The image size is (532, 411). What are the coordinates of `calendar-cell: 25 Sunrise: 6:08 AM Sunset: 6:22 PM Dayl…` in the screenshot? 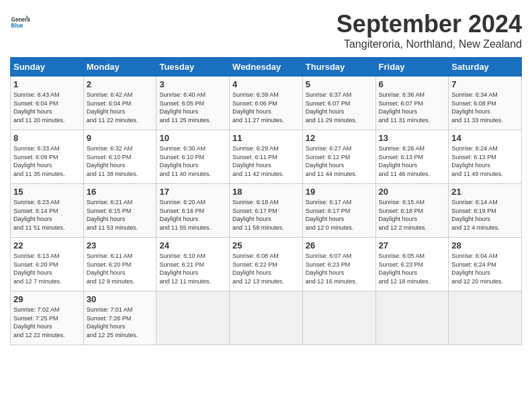 It's located at (266, 265).